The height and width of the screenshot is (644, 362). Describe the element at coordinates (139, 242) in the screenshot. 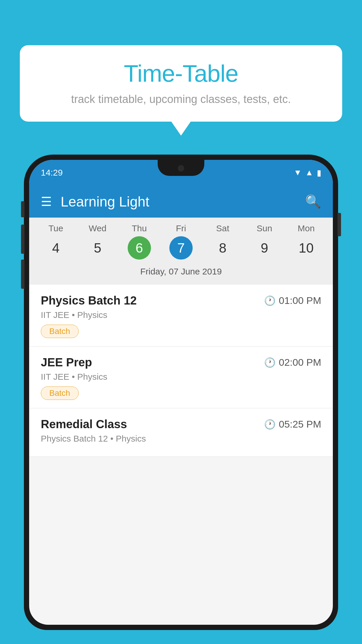

I see `day-col-6: Thu6` at that location.